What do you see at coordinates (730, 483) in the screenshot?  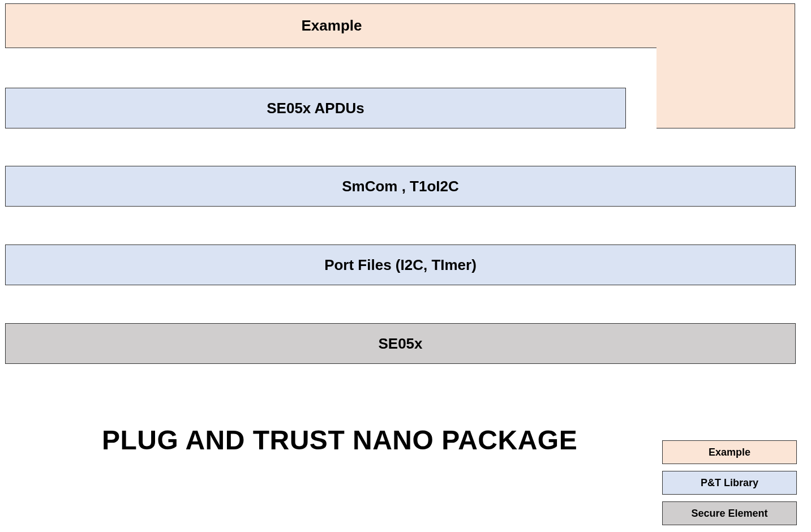 I see `legend-pt-library: P&T Library` at bounding box center [730, 483].